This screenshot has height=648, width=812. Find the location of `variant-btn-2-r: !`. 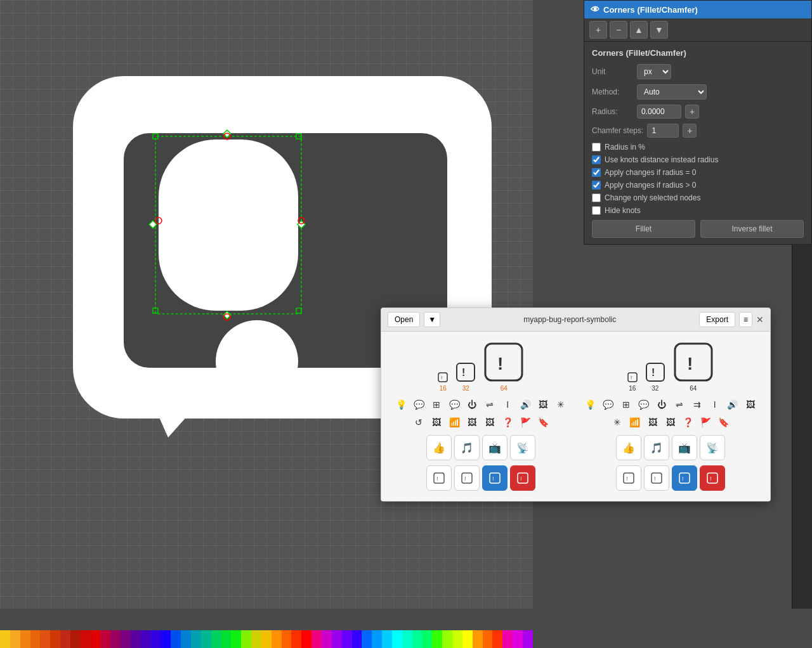

variant-btn-2-r: ! is located at coordinates (657, 478).